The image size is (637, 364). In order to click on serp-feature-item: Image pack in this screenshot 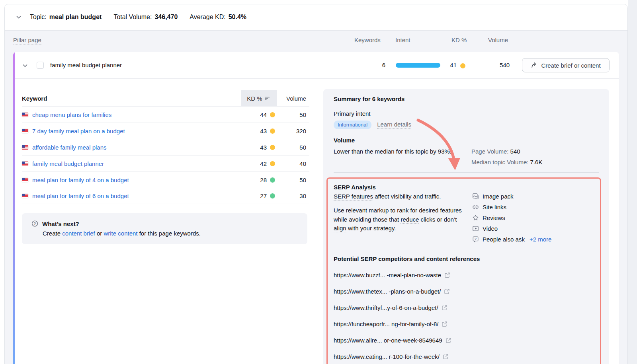, I will do `click(512, 197)`.